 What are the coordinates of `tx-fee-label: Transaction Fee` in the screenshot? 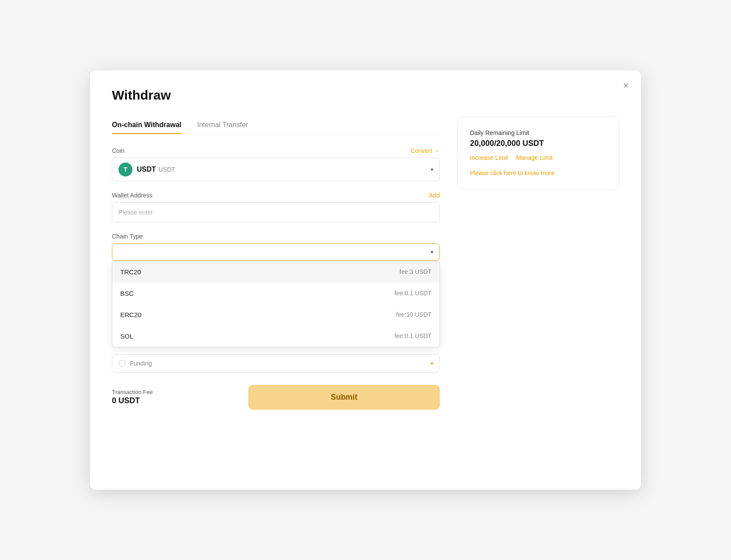 It's located at (176, 392).